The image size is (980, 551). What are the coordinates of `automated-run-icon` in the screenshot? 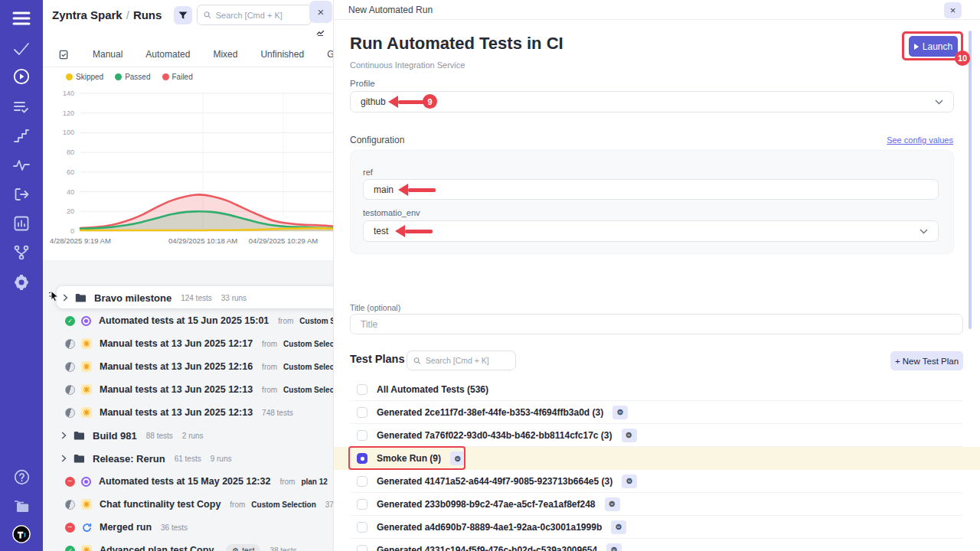 It's located at (86, 482).